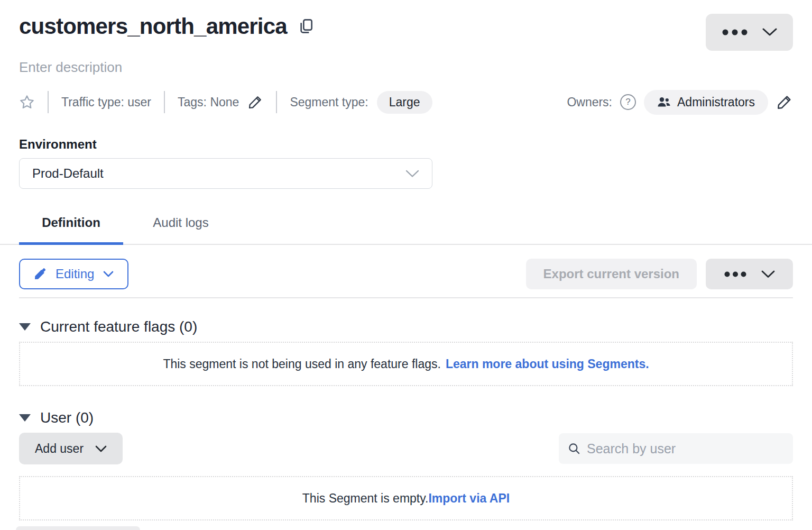  Describe the element at coordinates (153, 26) in the screenshot. I see `page-title: customers_north_america` at that location.